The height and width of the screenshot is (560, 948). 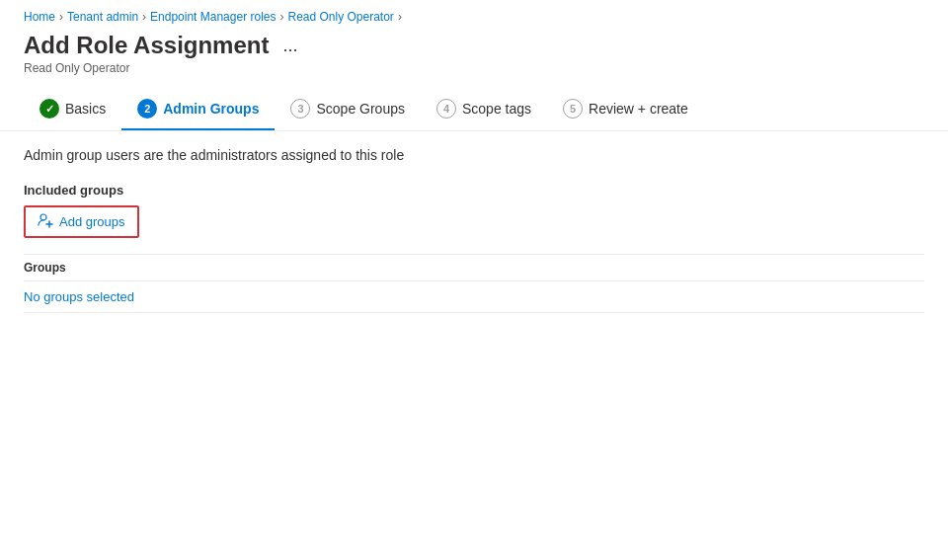 I want to click on tabs-container: ✓ Basics 2 Admin Groups 3 Scope Groups 4…, so click(x=474, y=107).